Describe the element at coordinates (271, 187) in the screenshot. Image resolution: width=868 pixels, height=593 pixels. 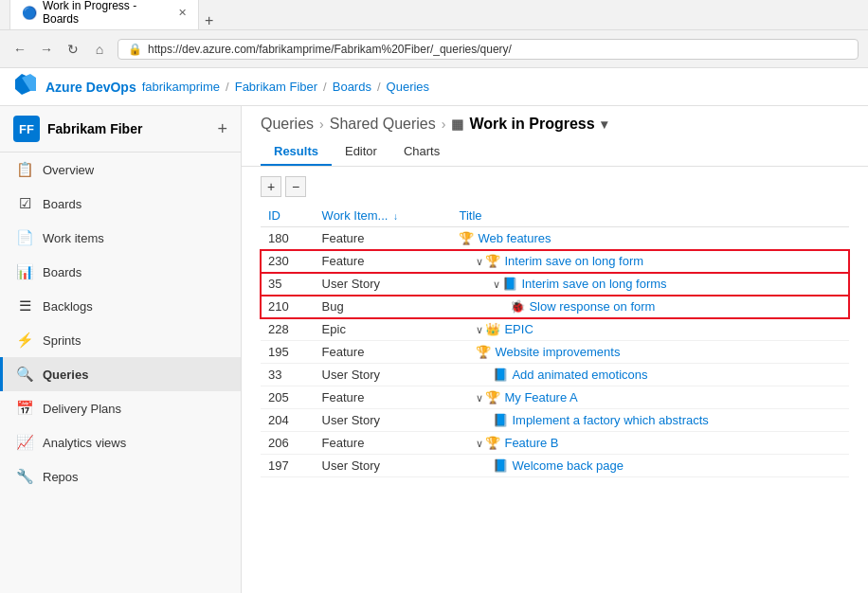
I see `expand-all-button: +` at that location.